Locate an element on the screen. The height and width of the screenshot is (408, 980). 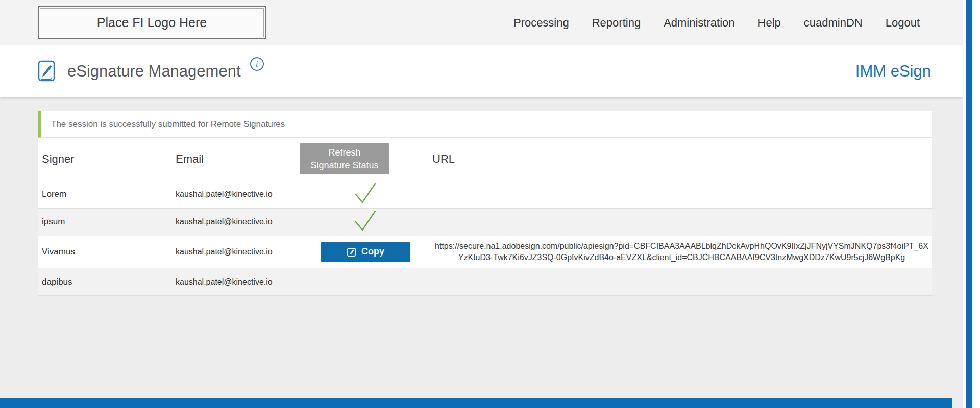
signer-name: Lorem is located at coordinates (105, 194).